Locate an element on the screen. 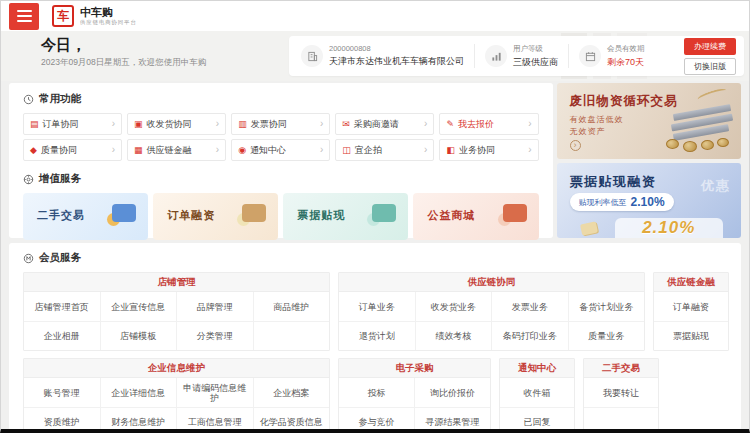 The height and width of the screenshot is (433, 750). quick-link: ◫宜企拍› is located at coordinates (384, 150).